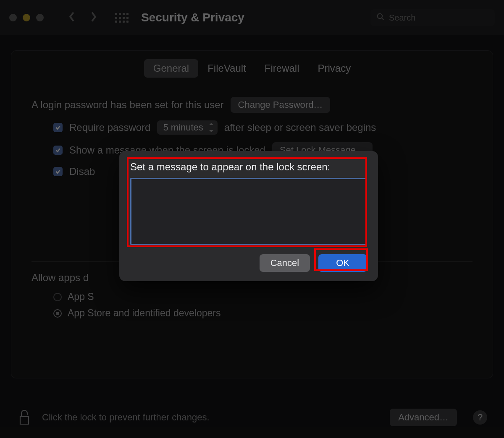  I want to click on search-field-container, so click(433, 18).